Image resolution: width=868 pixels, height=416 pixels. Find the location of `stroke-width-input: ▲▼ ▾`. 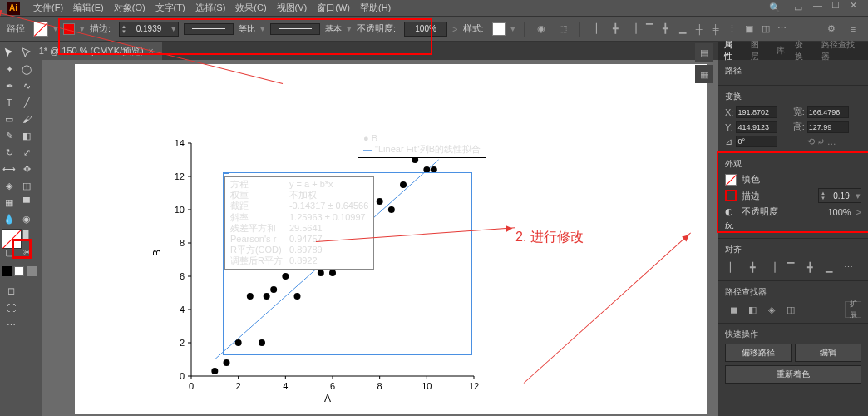

stroke-width-input: ▲▼ ▾ is located at coordinates (149, 29).